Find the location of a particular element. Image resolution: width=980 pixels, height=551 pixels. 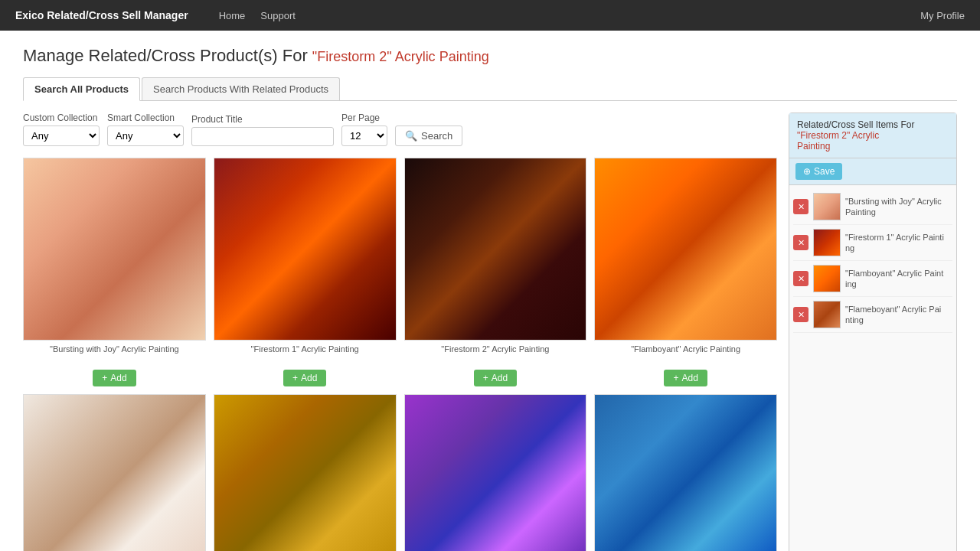

filter-per-page: Per Page 12 24 48 is located at coordinates (364, 129).